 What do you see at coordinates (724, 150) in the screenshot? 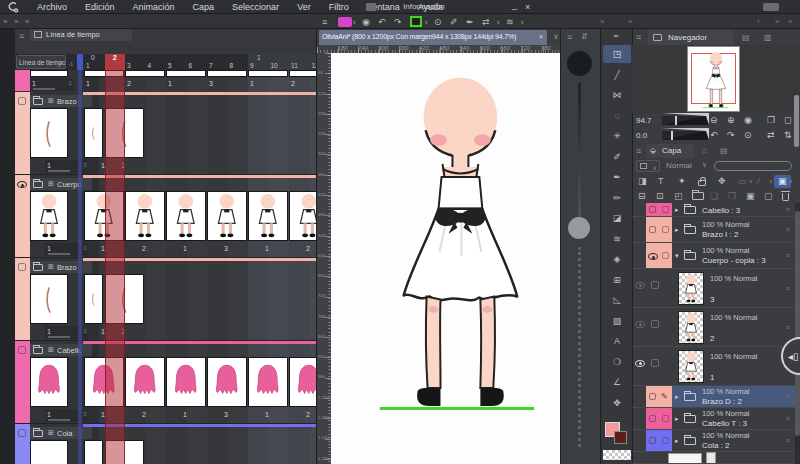
I see `search-layer-tab-icon: ▤` at bounding box center [724, 150].